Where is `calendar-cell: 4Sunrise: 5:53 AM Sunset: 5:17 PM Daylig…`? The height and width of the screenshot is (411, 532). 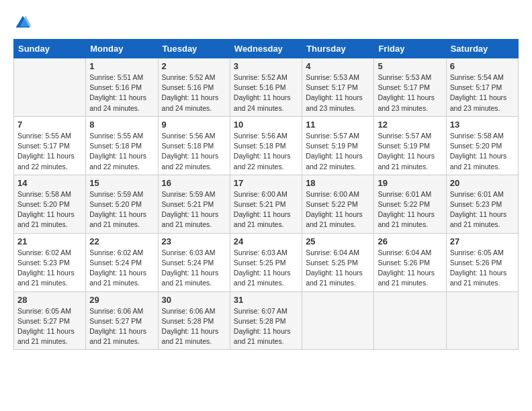 calendar-cell: 4Sunrise: 5:53 AM Sunset: 5:17 PM Daylig… is located at coordinates (339, 87).